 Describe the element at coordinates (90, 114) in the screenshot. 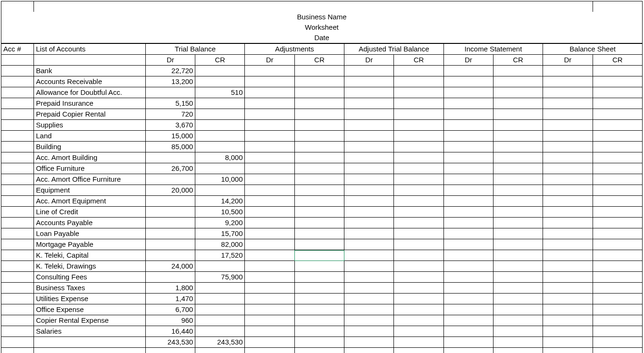

I see `cell-account-name: Prepaid Copier Rental` at that location.